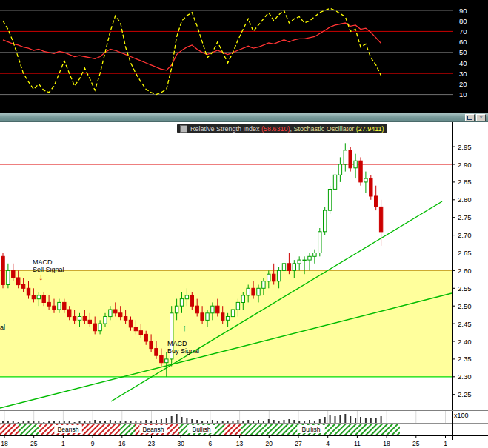 This screenshot has height=448, width=488. I want to click on date-tick-label: 9, so click(93, 444).